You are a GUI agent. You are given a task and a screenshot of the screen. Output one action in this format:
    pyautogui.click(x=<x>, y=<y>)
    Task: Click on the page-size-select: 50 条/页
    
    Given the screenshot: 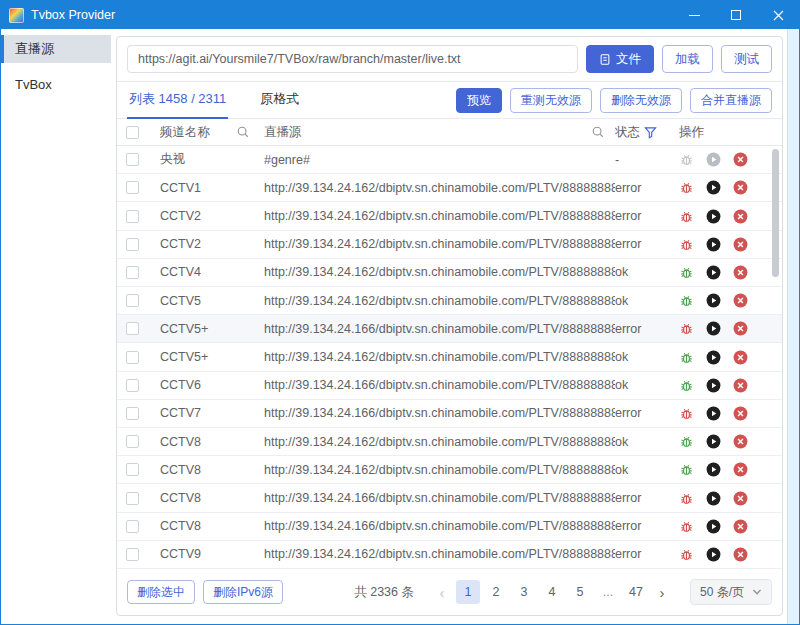 What is the action you would take?
    pyautogui.click(x=731, y=592)
    